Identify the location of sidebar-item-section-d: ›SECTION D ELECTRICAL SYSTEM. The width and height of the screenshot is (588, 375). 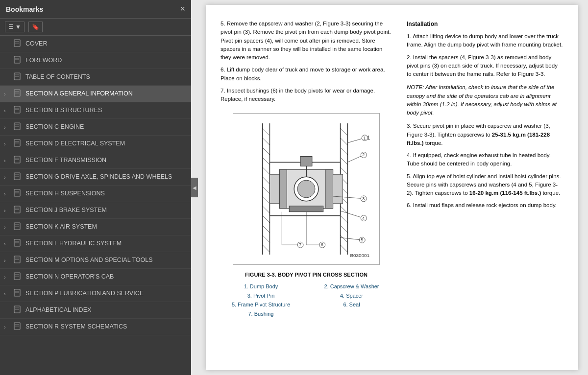
(96, 144).